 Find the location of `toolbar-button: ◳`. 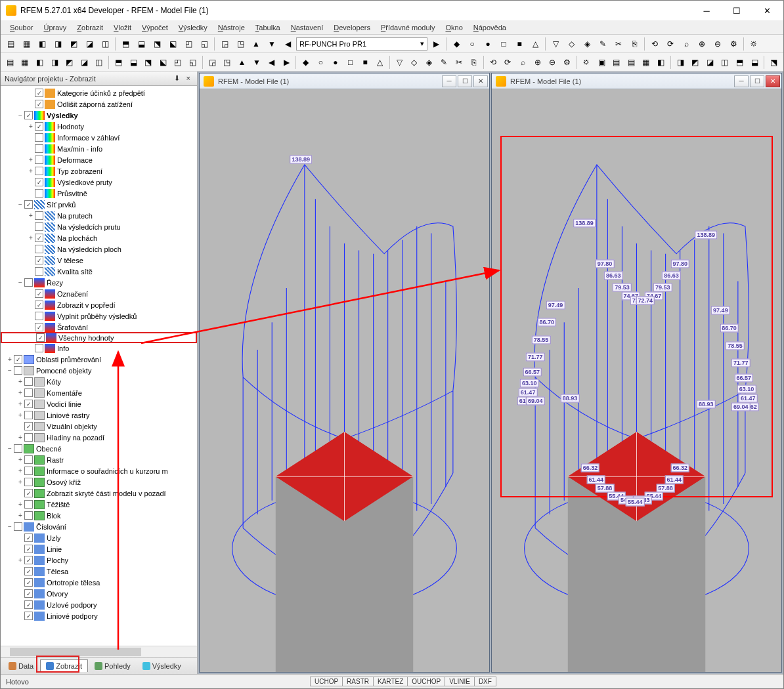

toolbar-button: ◳ is located at coordinates (240, 44).